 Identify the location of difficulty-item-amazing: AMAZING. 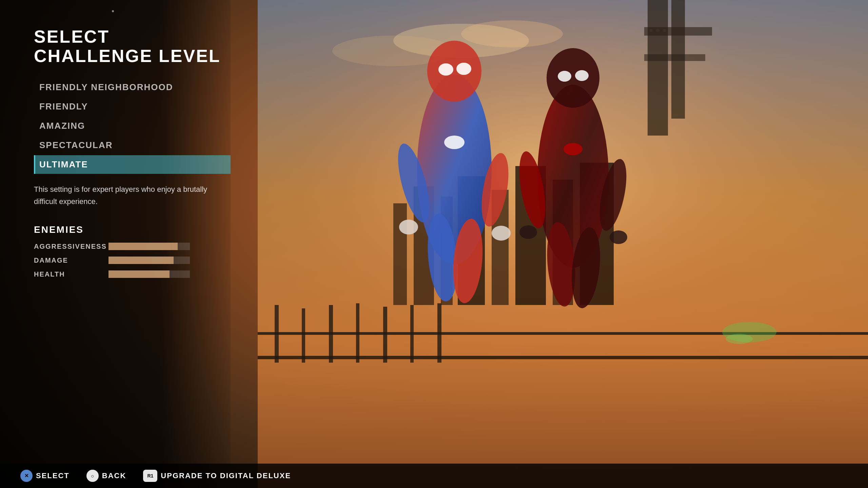
(132, 126).